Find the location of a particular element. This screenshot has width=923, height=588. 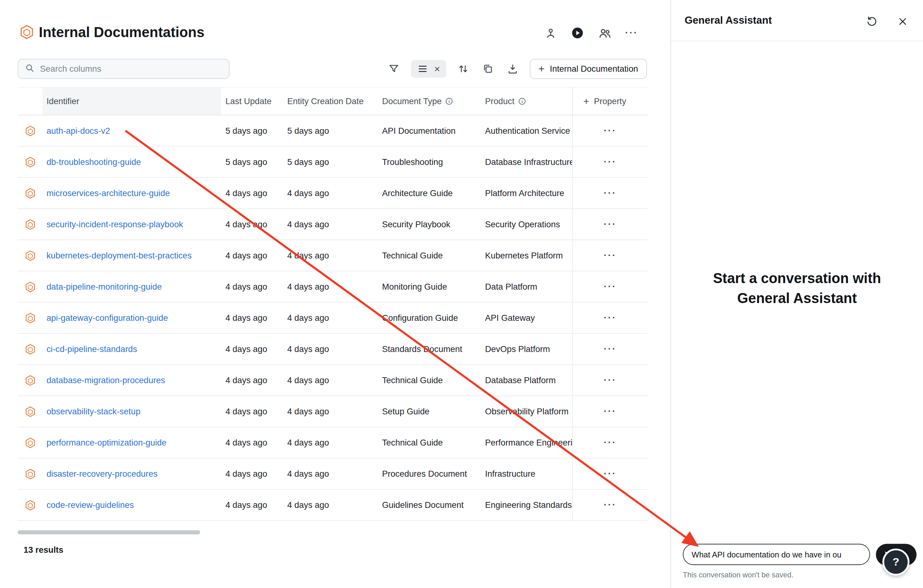

more-options-icon: ··· is located at coordinates (632, 33).